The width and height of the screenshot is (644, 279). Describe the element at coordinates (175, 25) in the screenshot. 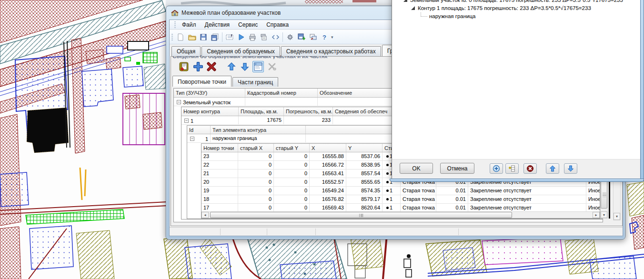

I see `menu-grip` at that location.